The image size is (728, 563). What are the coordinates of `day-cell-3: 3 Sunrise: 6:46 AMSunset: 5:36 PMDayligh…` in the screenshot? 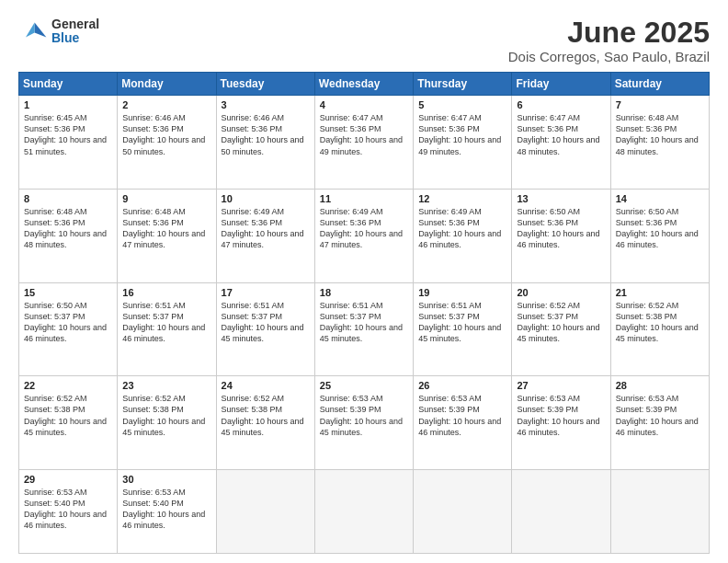 It's located at (265, 143).